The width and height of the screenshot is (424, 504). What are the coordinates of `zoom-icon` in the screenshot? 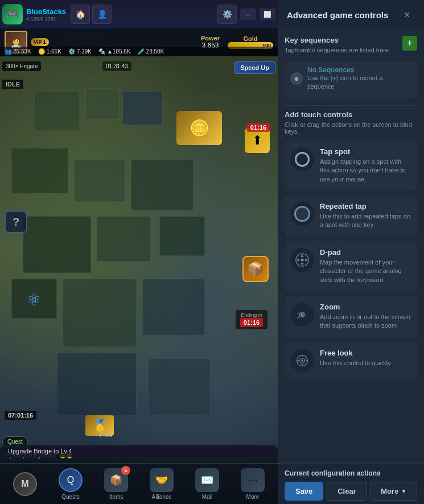 It's located at (302, 315).